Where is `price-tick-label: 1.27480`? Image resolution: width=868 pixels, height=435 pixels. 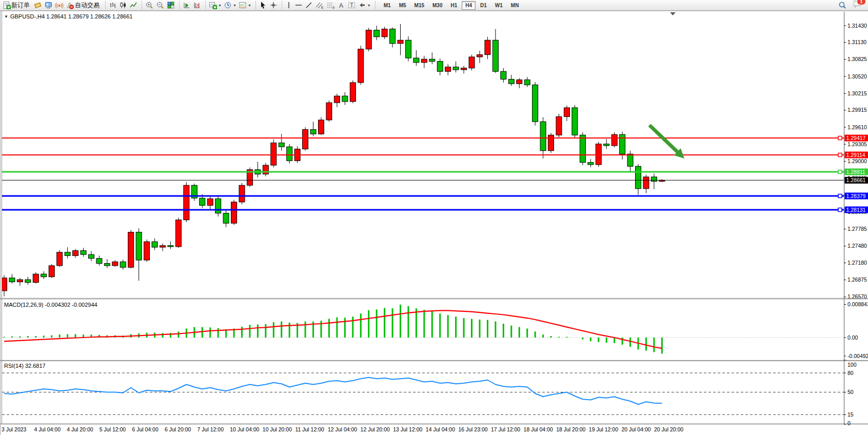 price-tick-label: 1.27480 is located at coordinates (857, 246).